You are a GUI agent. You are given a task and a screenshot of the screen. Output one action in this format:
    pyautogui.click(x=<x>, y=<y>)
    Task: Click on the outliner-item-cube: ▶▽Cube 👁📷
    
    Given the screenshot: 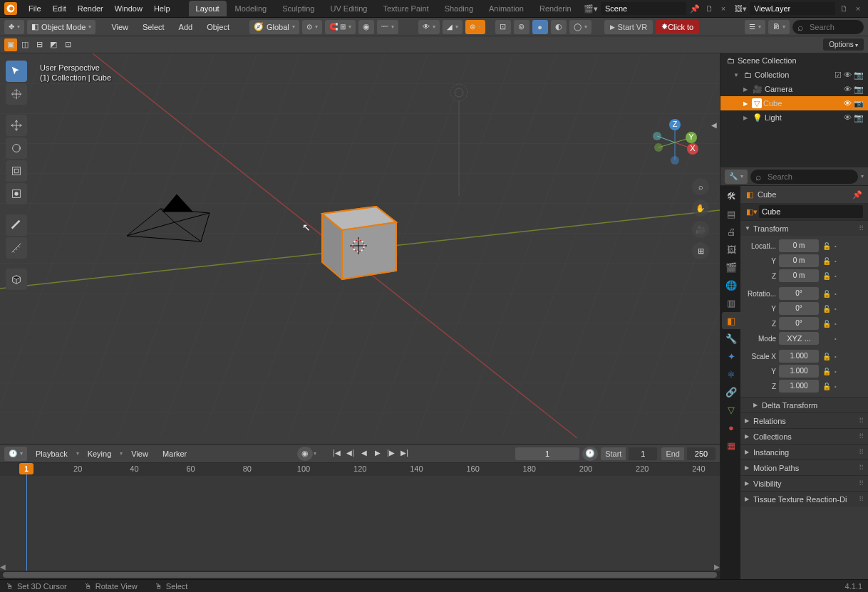 What is the action you would take?
    pyautogui.click(x=794, y=103)
    